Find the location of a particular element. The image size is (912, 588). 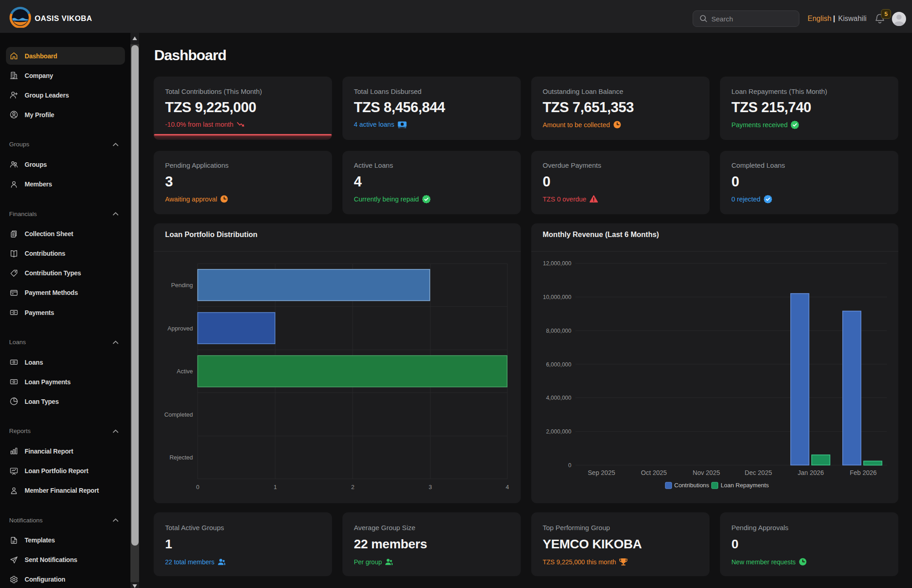

svg-text: 1 is located at coordinates (275, 487).